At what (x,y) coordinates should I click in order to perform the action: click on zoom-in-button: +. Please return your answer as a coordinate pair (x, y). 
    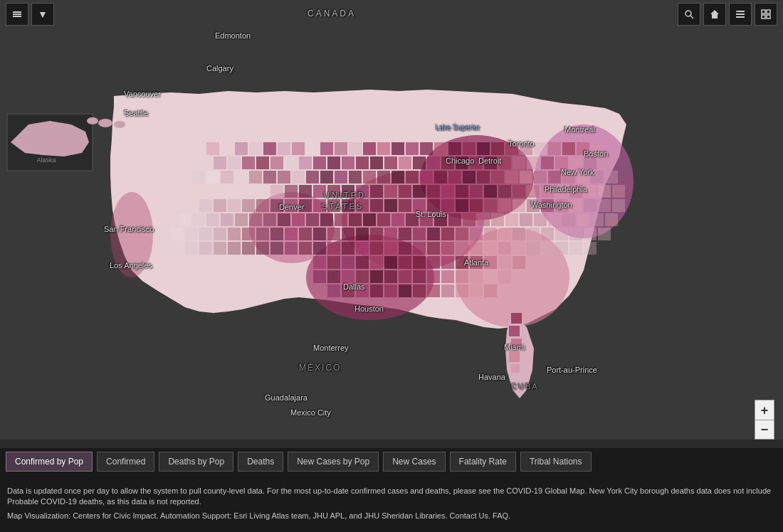
    Looking at the image, I should click on (764, 410).